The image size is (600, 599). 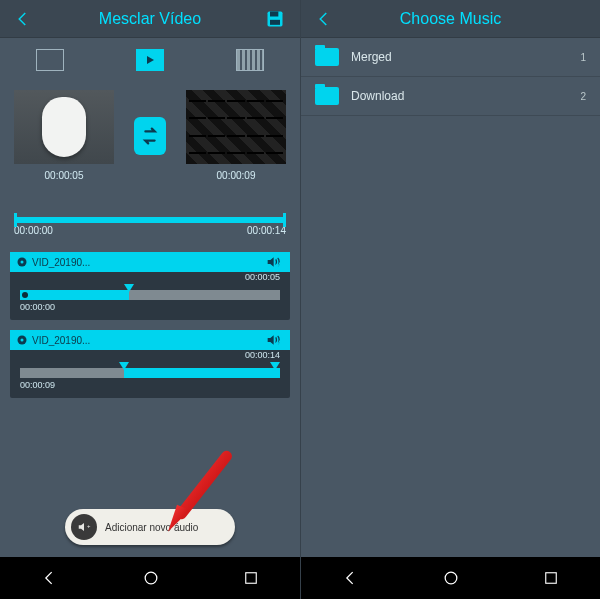 What do you see at coordinates (150, 132) in the screenshot?
I see `clip-row: 00:00:05 00:00:09` at bounding box center [150, 132].